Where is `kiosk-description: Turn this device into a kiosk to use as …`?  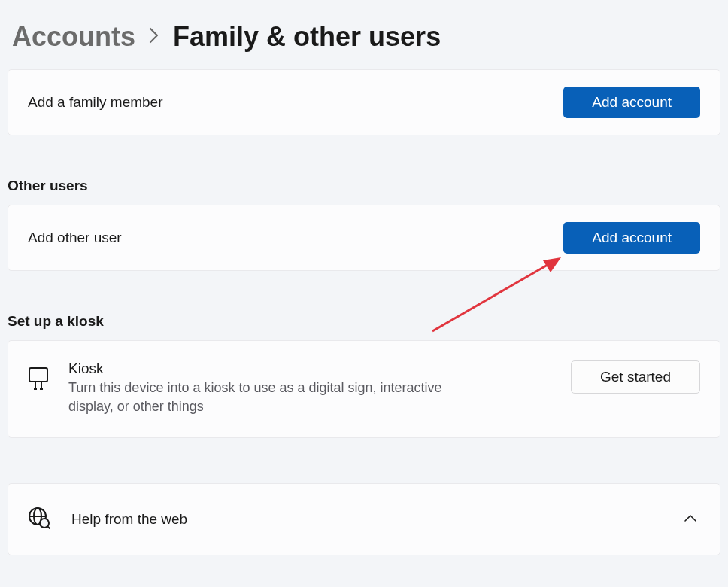 kiosk-description: Turn this device into a kiosk to use as … is located at coordinates (279, 397).